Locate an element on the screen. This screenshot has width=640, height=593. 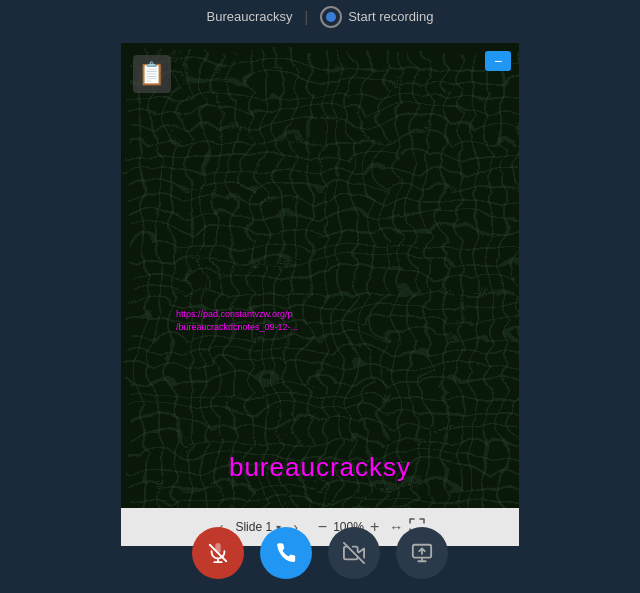
slide-minus-button: − is located at coordinates (498, 61).